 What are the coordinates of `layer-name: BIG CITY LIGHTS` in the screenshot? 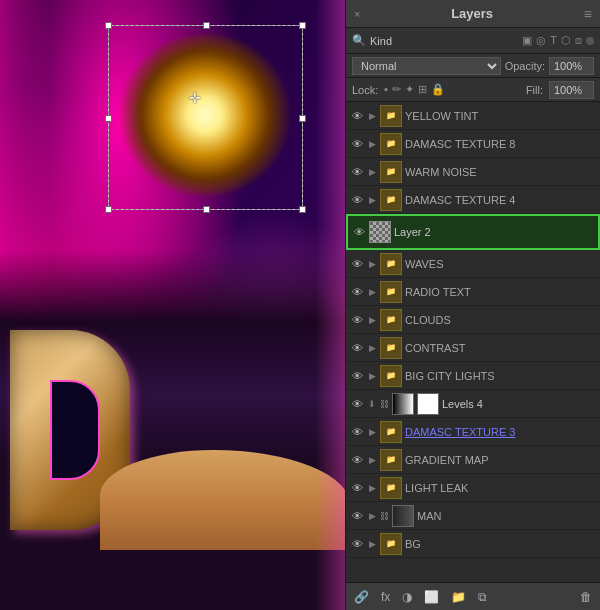 It's located at (500, 376).